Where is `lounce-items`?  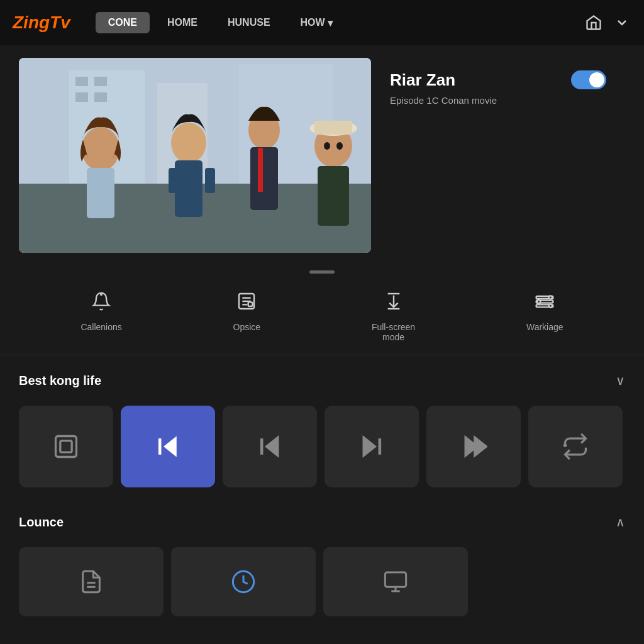 lounce-items is located at coordinates (322, 582).